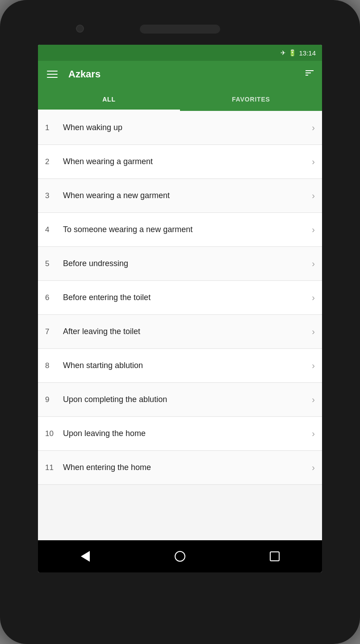 The width and height of the screenshot is (360, 644). Describe the element at coordinates (186, 74) in the screenshot. I see `app-title: Azkars` at that location.